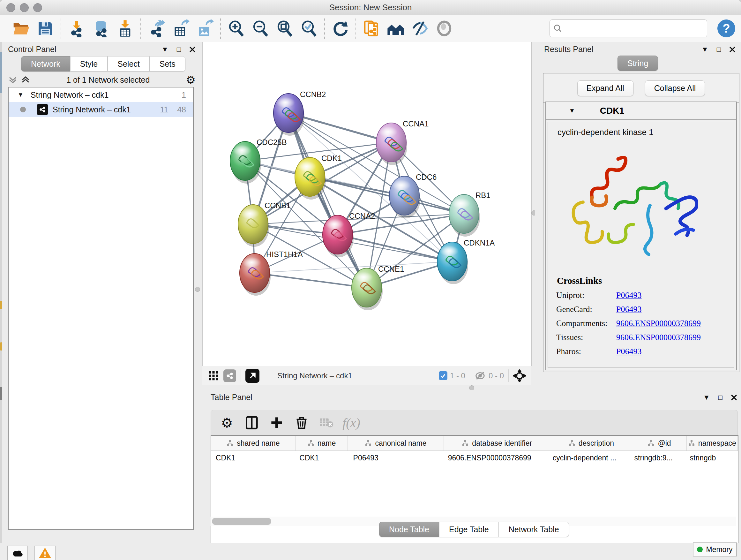 This screenshot has width=741, height=560. What do you see at coordinates (658, 458) in the screenshot?
I see `table-cell: stringdb:9...` at bounding box center [658, 458].